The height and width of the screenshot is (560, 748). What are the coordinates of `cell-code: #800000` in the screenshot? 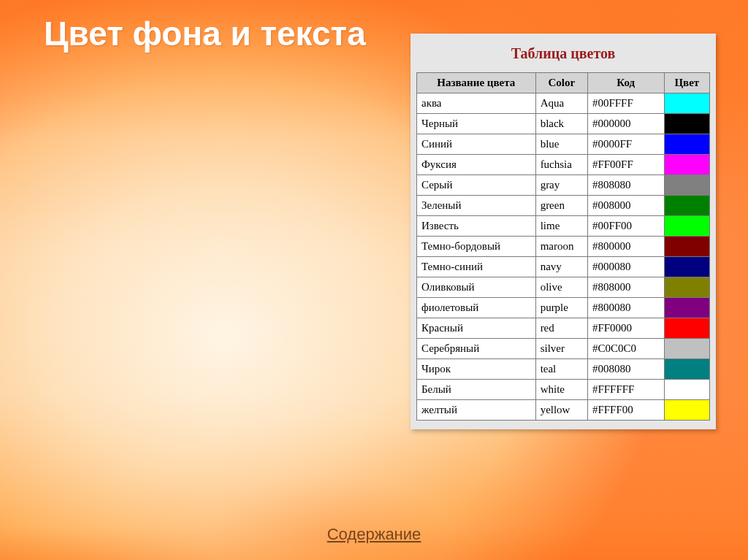 It's located at (625, 247).